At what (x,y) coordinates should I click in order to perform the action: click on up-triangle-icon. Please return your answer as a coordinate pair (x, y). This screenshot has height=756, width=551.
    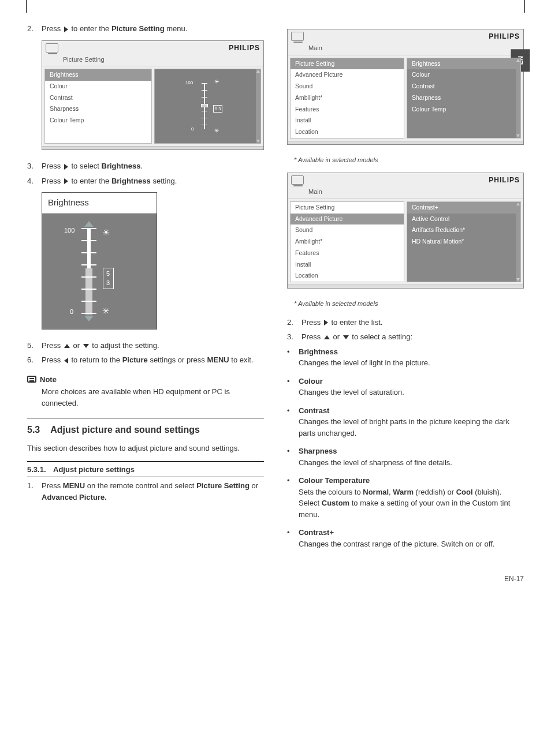
    Looking at the image, I should click on (67, 346).